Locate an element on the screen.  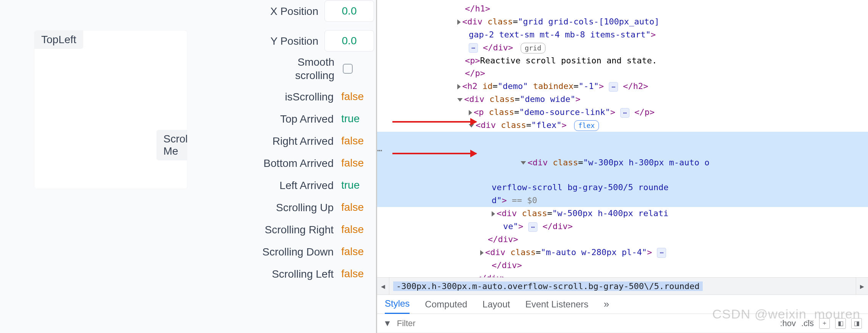
styles-tabs: Styles Computed Layout Event Listeners » is located at coordinates (623, 304).